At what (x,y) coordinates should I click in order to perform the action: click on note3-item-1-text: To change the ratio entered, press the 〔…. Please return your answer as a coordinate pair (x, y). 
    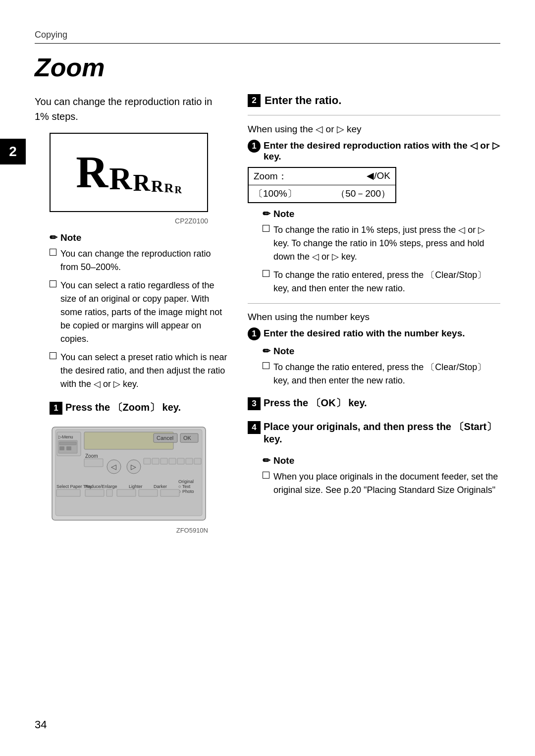
    Looking at the image, I should click on (387, 374).